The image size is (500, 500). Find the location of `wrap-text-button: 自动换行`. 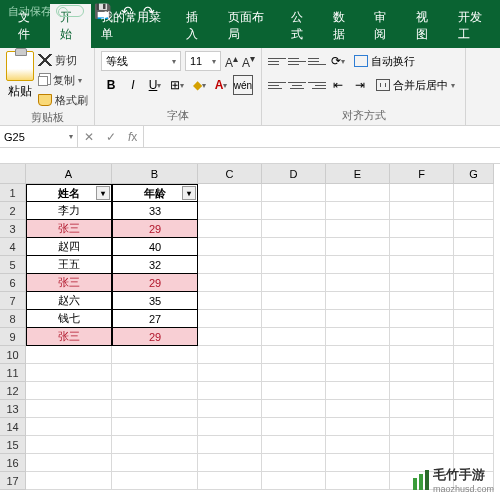

wrap-text-button: 自动换行 is located at coordinates (384, 62).